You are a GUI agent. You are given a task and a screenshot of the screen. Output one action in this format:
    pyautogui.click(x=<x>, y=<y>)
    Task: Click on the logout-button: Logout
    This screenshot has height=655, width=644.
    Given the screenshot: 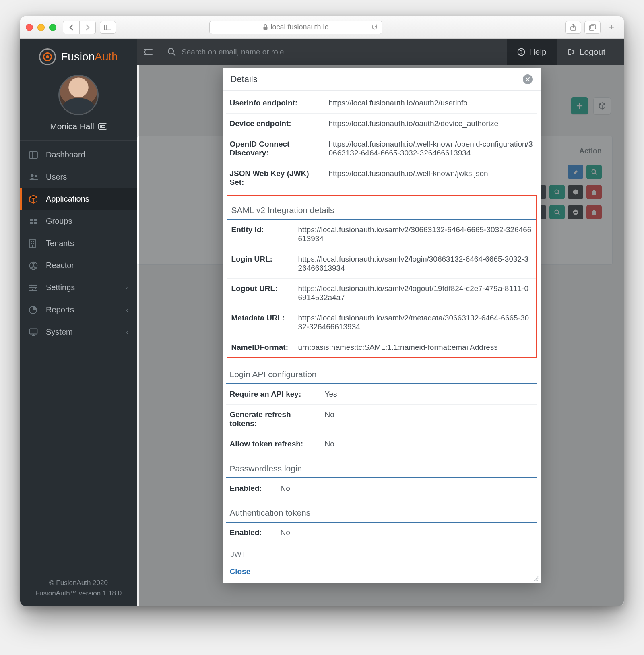 What is the action you would take?
    pyautogui.click(x=586, y=52)
    